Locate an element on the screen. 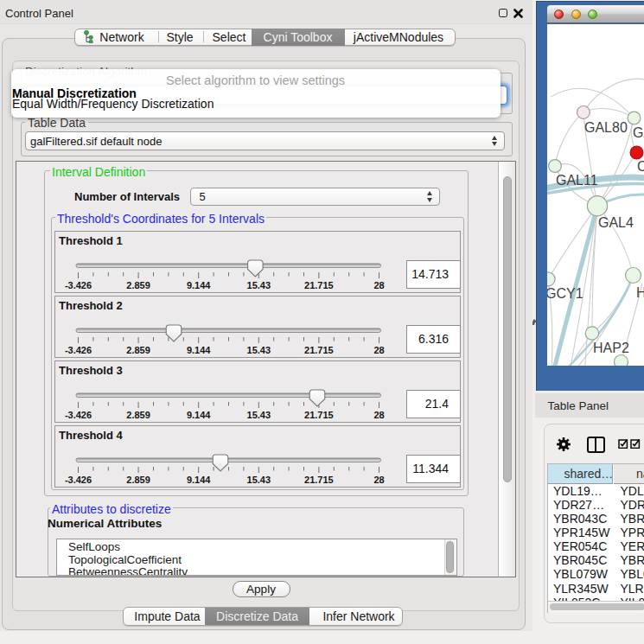 The height and width of the screenshot is (644, 644). svg-text: HAP2 is located at coordinates (611, 348).